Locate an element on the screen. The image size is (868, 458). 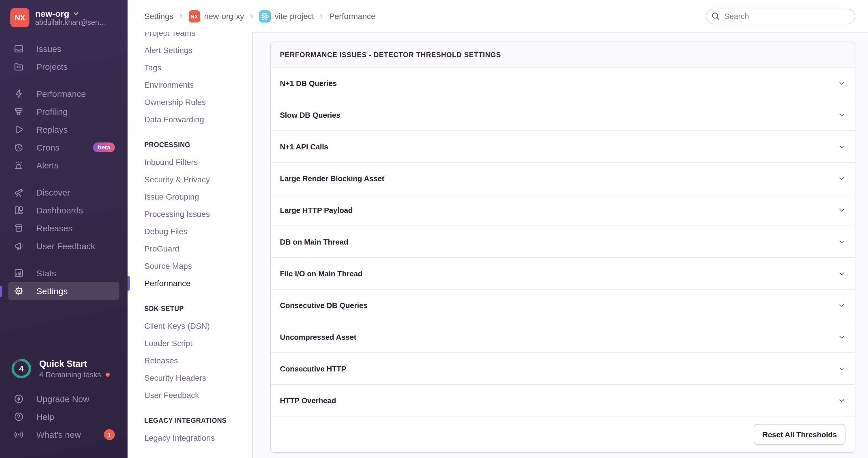
detector-row-label: Consecutive HTTP is located at coordinates (313, 368).